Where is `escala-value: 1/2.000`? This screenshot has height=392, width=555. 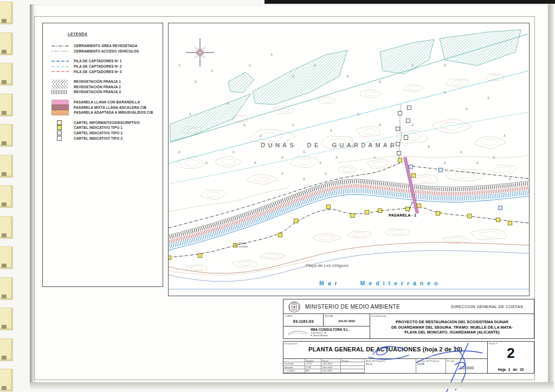
escala-value: 1/2.000 is located at coordinates (467, 368).